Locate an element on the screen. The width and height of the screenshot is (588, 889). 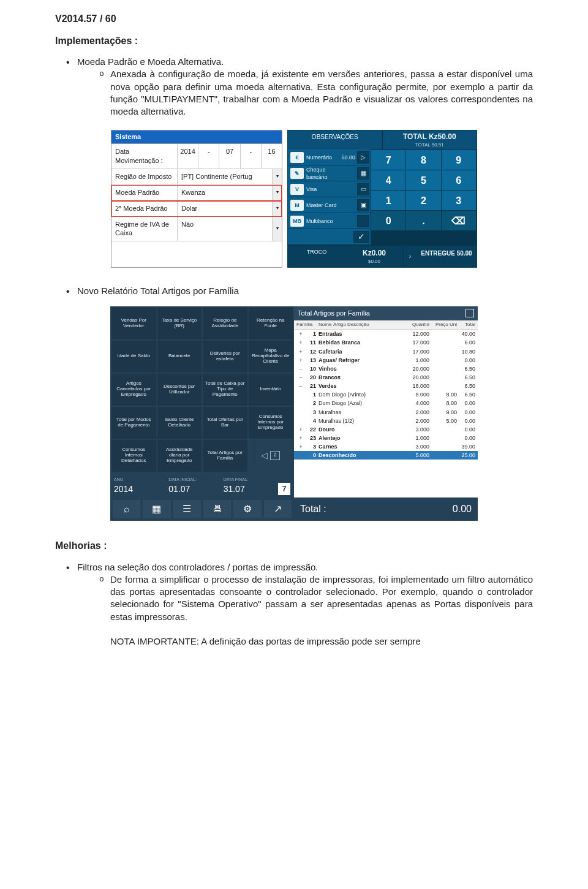
report-tile: Balancete is located at coordinates (180, 357).